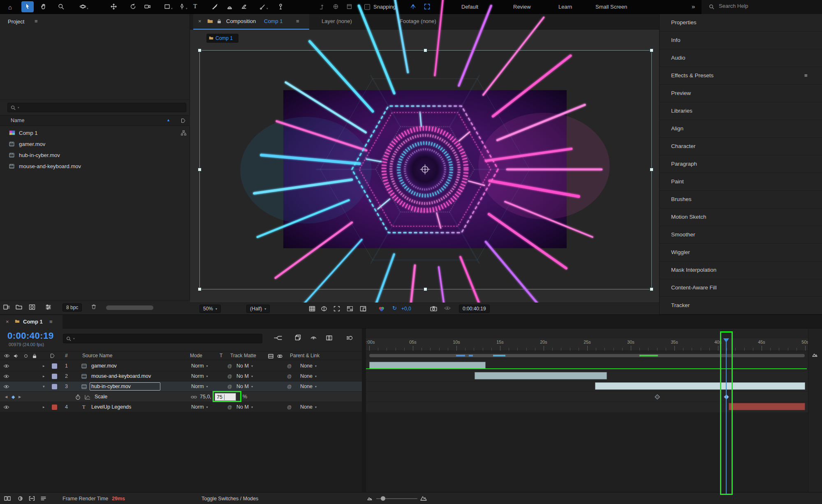 Image resolution: width=822 pixels, height=504 pixels. What do you see at coordinates (267, 9) in the screenshot?
I see `roto-caret-icon: ▾` at bounding box center [267, 9].